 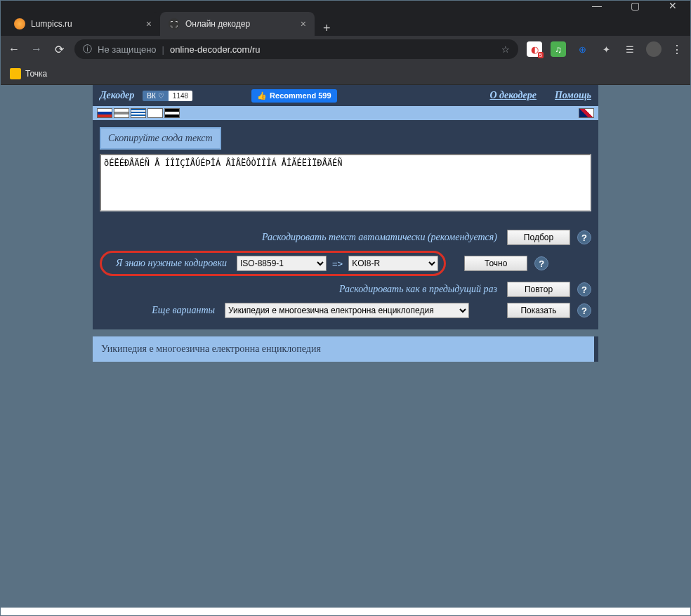 What do you see at coordinates (327, 28) in the screenshot?
I see `new-tab-button: +` at bounding box center [327, 28].